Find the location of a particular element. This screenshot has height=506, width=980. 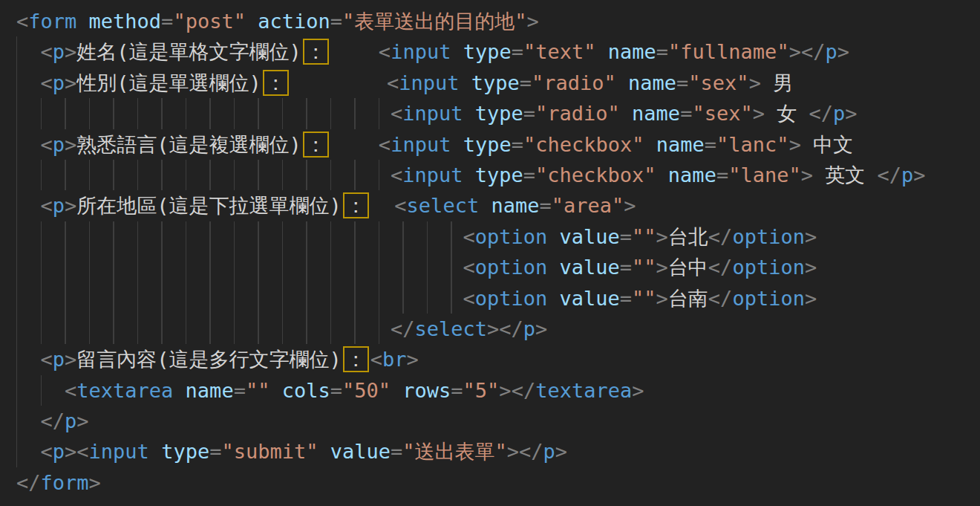

token-string-value: "fullname" is located at coordinates (729, 52).